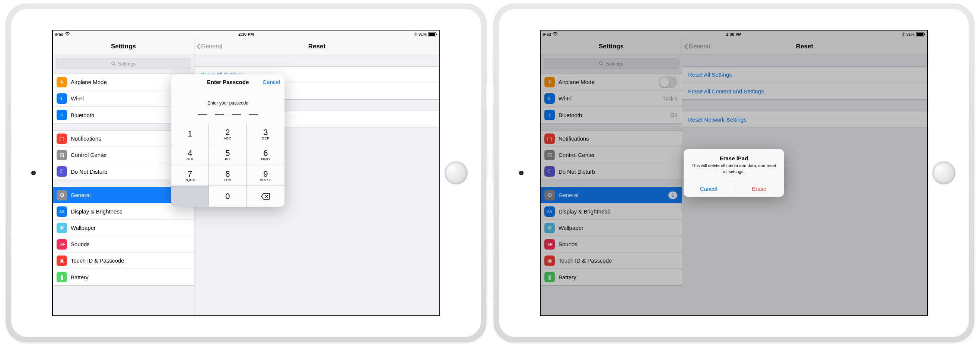 The width and height of the screenshot is (980, 347). What do you see at coordinates (734, 173) in the screenshot?
I see `erase-alert: Erase iPad This will delete all media an…` at bounding box center [734, 173].